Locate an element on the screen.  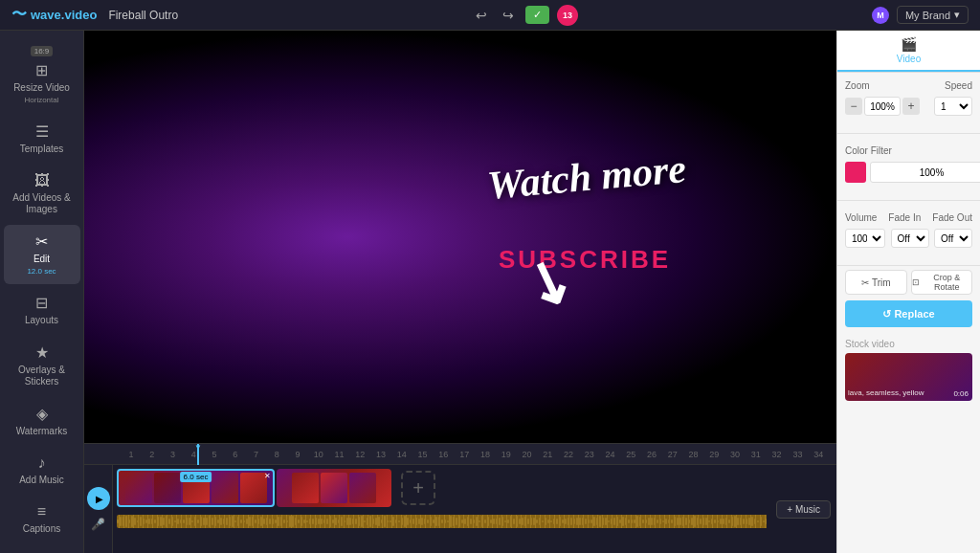
add-music-icon: ♪ is located at coordinates (42, 463).